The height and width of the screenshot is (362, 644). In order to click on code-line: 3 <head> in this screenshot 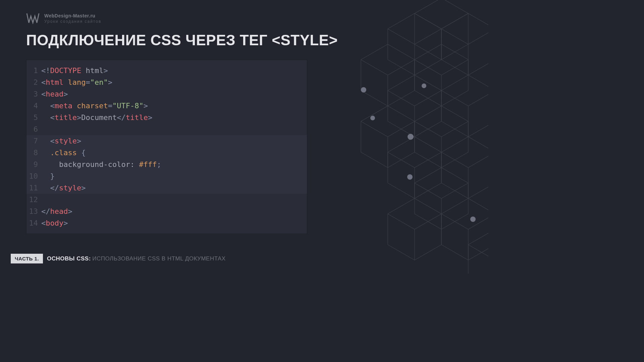, I will do `click(167, 94)`.